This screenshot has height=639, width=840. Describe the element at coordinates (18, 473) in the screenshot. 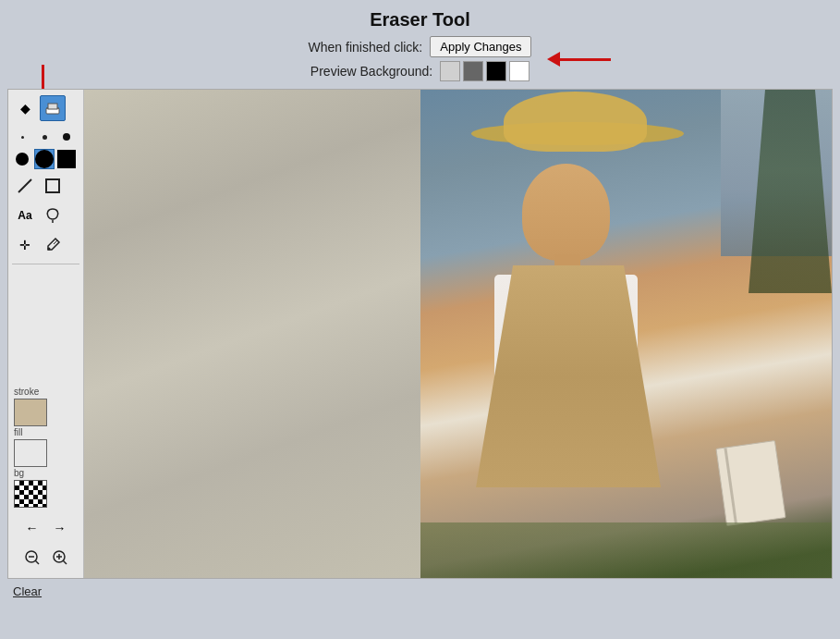

I see `bg-label: bg` at that location.